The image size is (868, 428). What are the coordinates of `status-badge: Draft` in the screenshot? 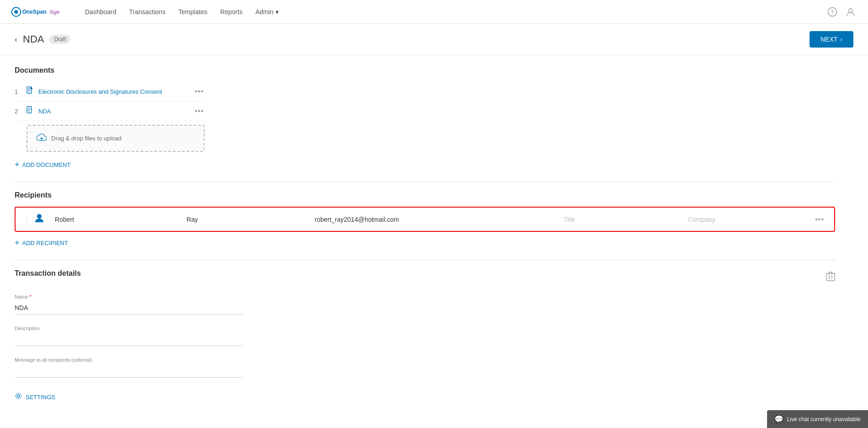 It's located at (60, 39).